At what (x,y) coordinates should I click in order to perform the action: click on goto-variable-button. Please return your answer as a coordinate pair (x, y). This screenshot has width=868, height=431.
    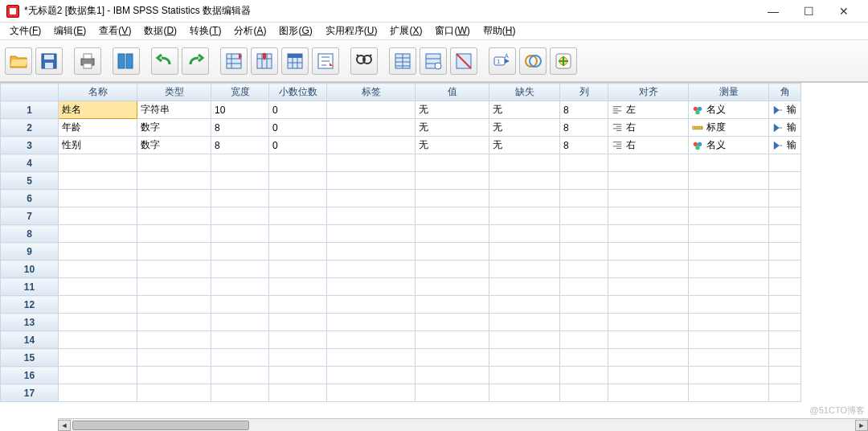
    Looking at the image, I should click on (264, 61).